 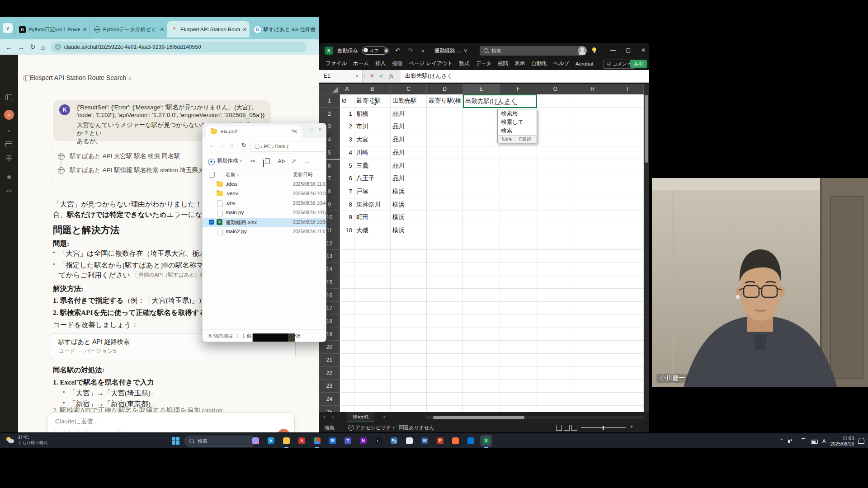 I want to click on ribbon-tab-データ: データ, so click(x=484, y=63).